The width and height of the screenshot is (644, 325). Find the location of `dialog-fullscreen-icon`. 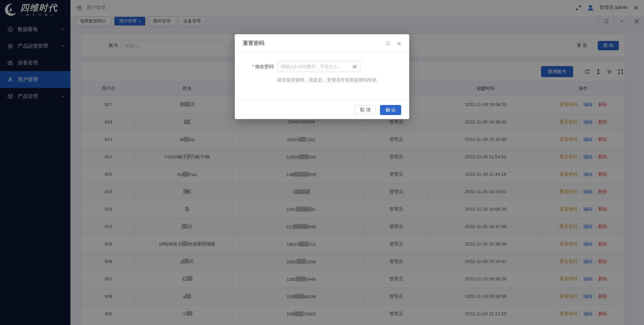

dialog-fullscreen-icon is located at coordinates (388, 44).